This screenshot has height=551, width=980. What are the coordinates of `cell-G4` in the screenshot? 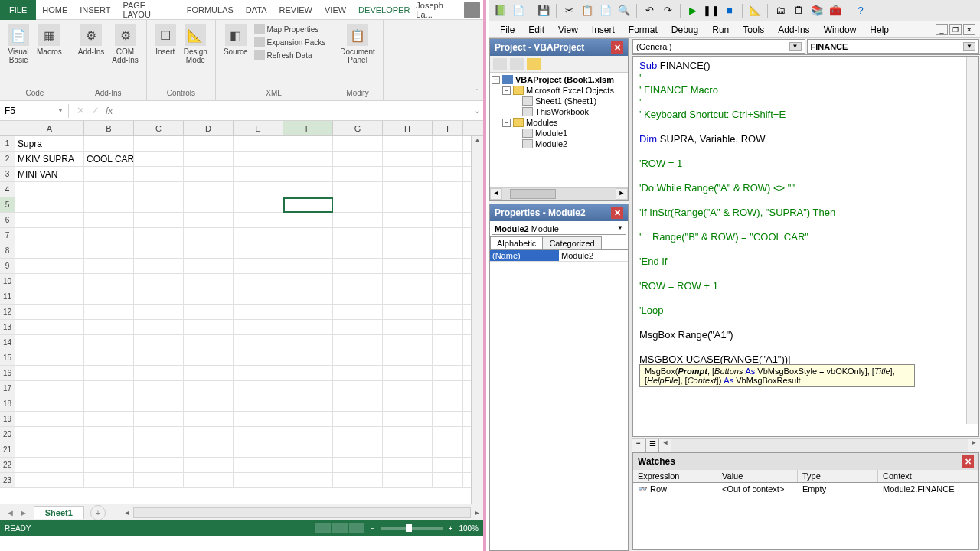 It's located at (358, 190).